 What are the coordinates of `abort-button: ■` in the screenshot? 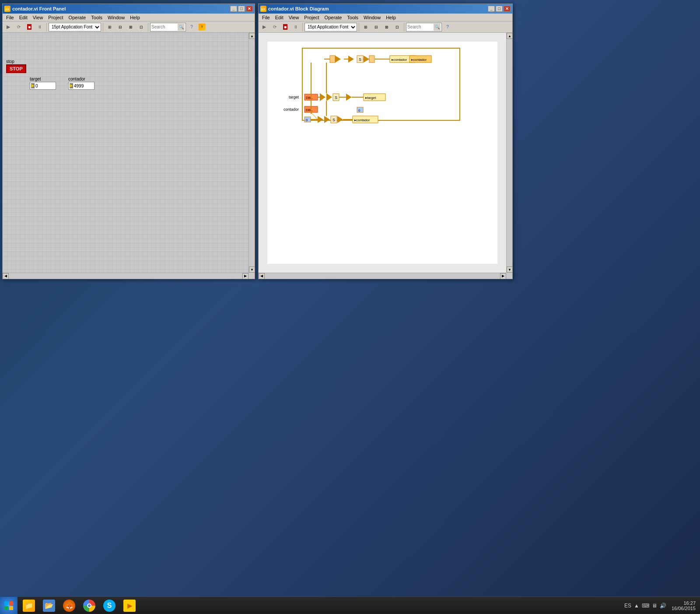 It's located at (29, 27).